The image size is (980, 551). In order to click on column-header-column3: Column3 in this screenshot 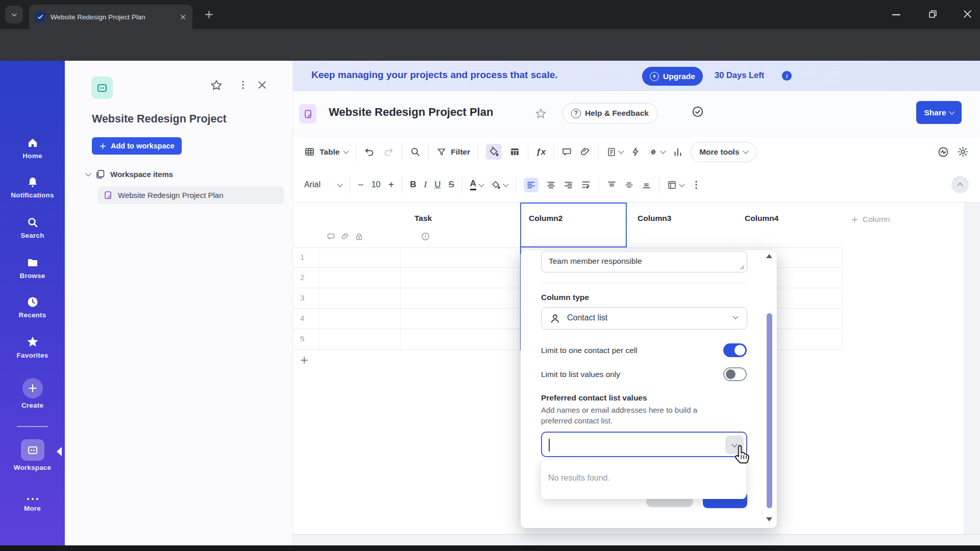, I will do `click(654, 218)`.